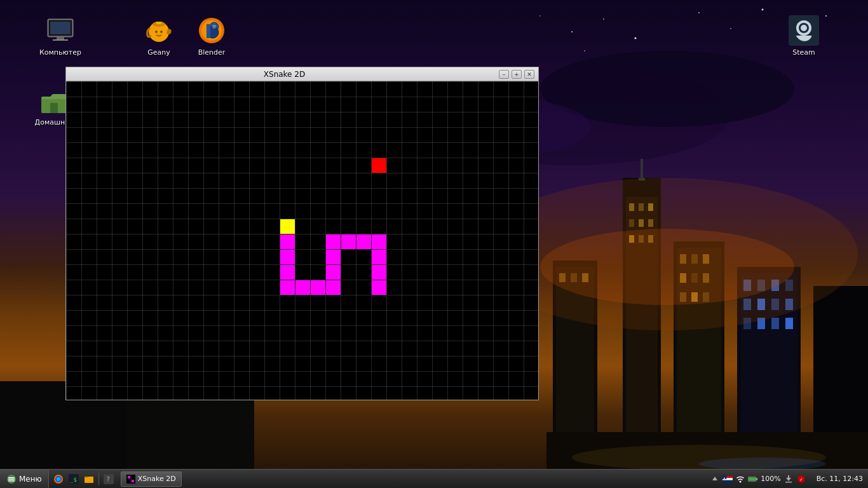 The image size is (868, 488). What do you see at coordinates (109, 479) in the screenshot?
I see `quicklaunch-extra: ?` at bounding box center [109, 479].